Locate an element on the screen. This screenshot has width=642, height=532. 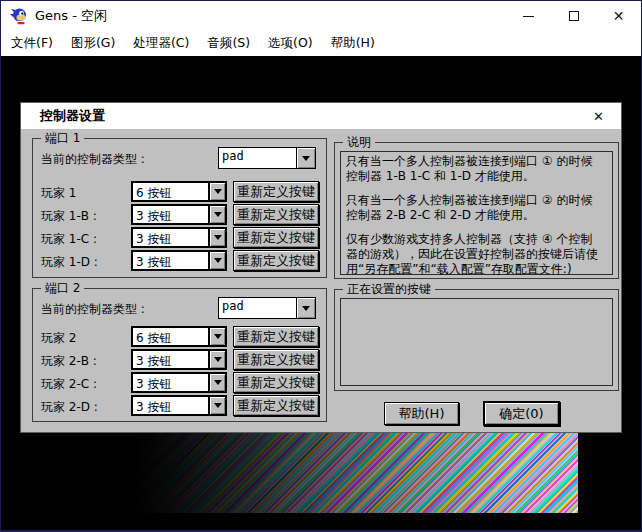
window-title: Gens - 空闲 is located at coordinates (71, 16).